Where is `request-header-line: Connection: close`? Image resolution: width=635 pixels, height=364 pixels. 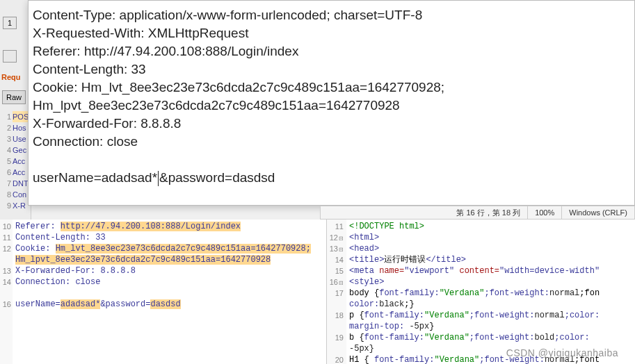
request-header-line: Connection: close is located at coordinates (331, 142).